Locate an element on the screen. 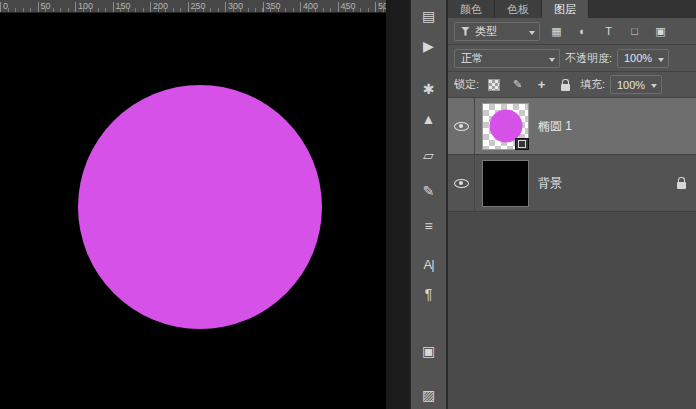 This screenshot has height=409, width=696. clone-source-panel-icon: ≡ is located at coordinates (429, 226).